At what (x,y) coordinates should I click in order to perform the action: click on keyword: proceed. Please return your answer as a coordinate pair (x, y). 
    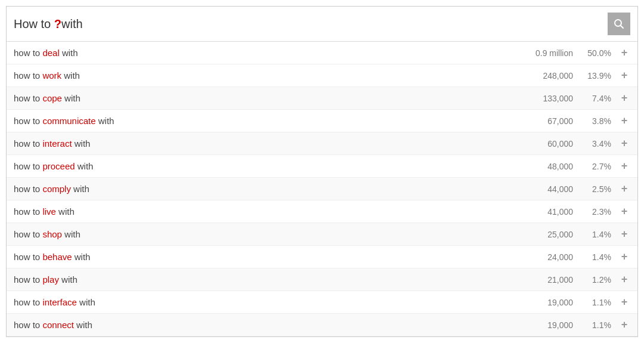
    Looking at the image, I should click on (58, 166).